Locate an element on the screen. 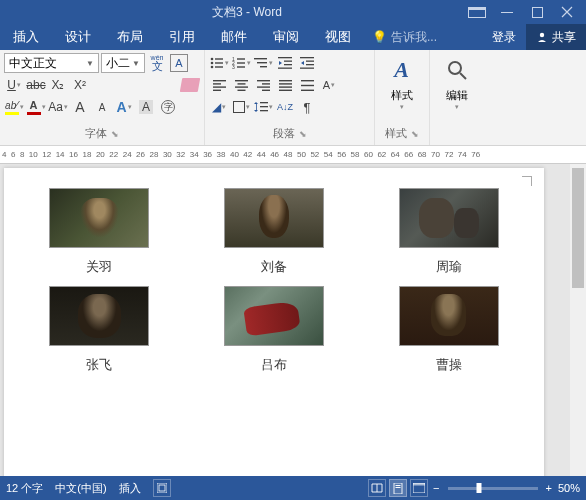  sort-button: A↓Z is located at coordinates (285, 107).